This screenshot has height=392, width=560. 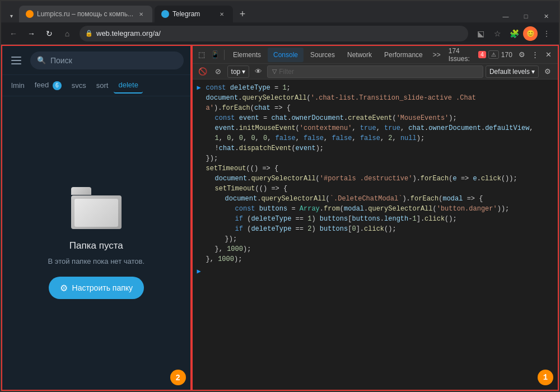 I want to click on code-line-4: const event = chat.ownerDocument.createE…, so click(x=375, y=118).